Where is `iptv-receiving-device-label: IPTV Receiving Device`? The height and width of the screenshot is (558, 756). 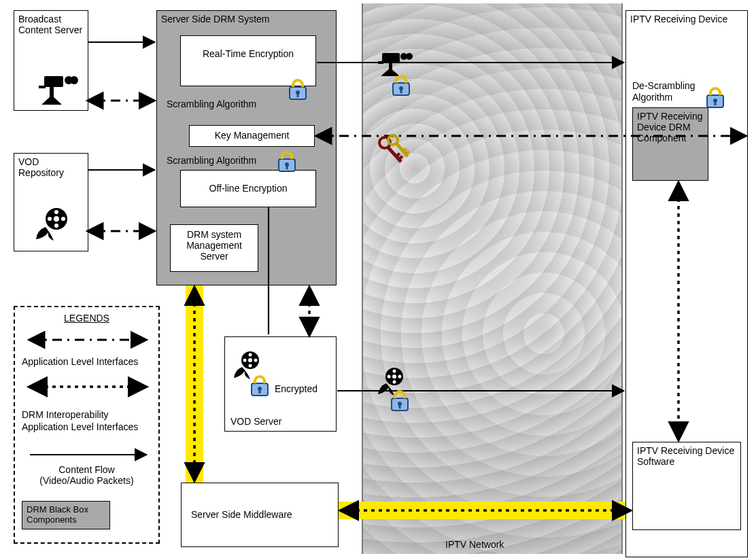
iptv-receiving-device-label: IPTV Receiving Device is located at coordinates (678, 19).